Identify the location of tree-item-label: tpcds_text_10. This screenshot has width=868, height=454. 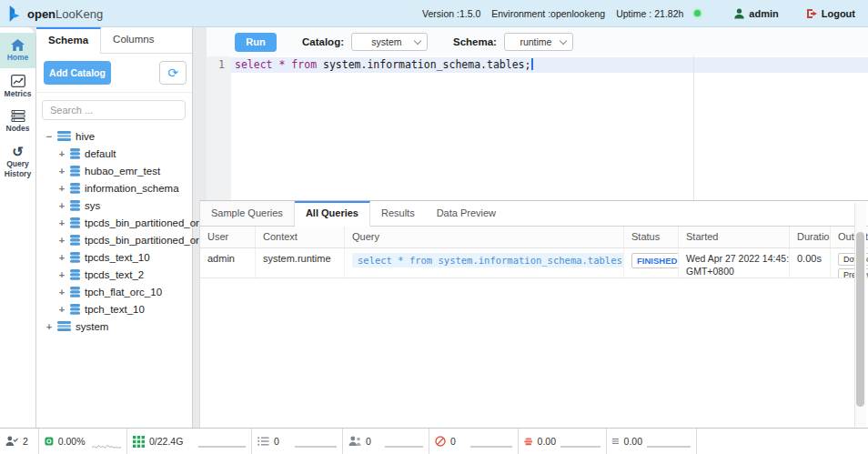
(117, 257).